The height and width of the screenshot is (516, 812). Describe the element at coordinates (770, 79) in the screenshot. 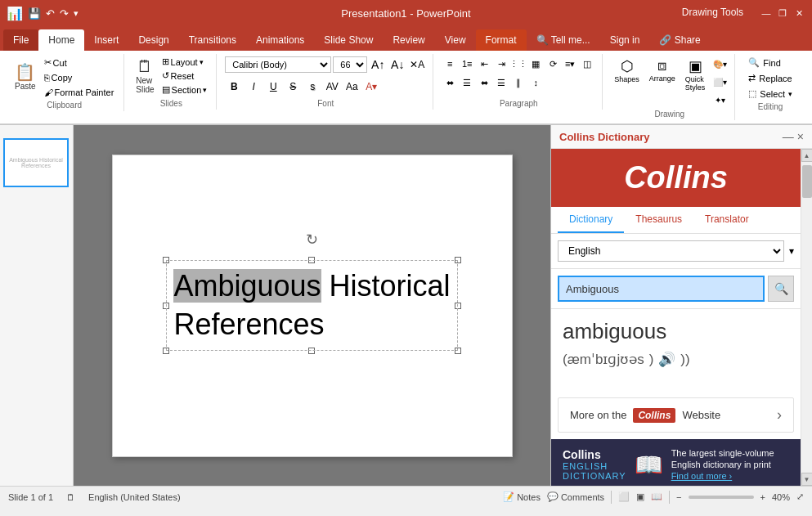

I see `replace-button: ⇄ Replace` at that location.